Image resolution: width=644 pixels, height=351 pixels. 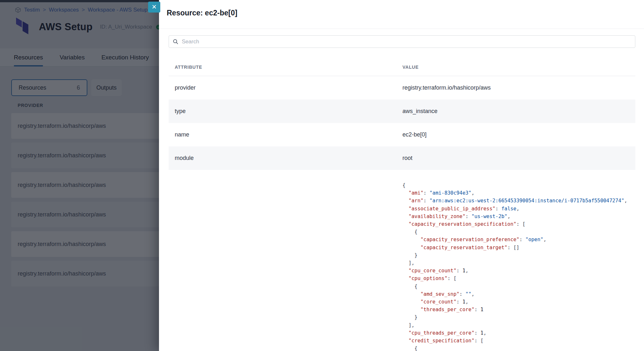 What do you see at coordinates (402, 42) in the screenshot?
I see `search-box` at bounding box center [402, 42].